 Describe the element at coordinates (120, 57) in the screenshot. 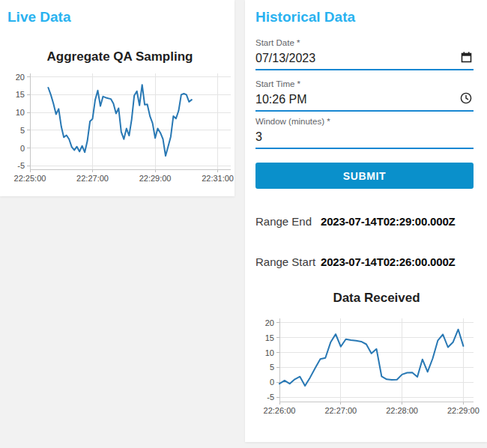

I see `live-chart-title: Aggregate QA Sampling` at that location.